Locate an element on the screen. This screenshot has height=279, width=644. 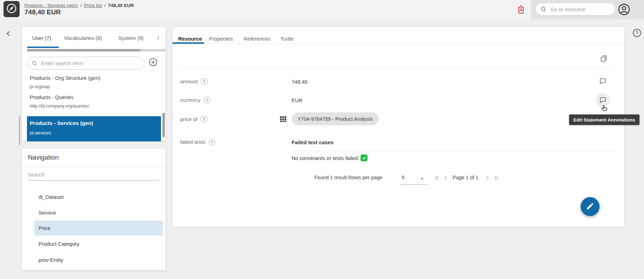
field-label-amount: amount ? is located at coordinates (194, 81).